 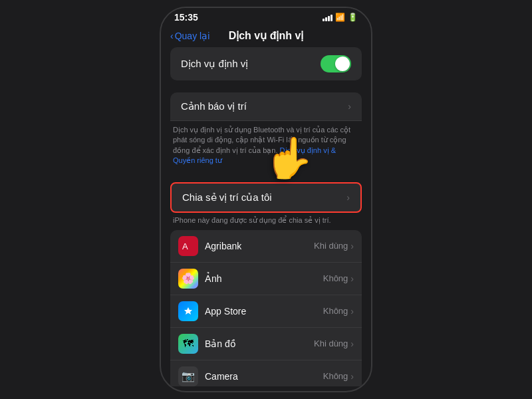 What do you see at coordinates (326, 19) in the screenshot?
I see `bar2` at bounding box center [326, 19].